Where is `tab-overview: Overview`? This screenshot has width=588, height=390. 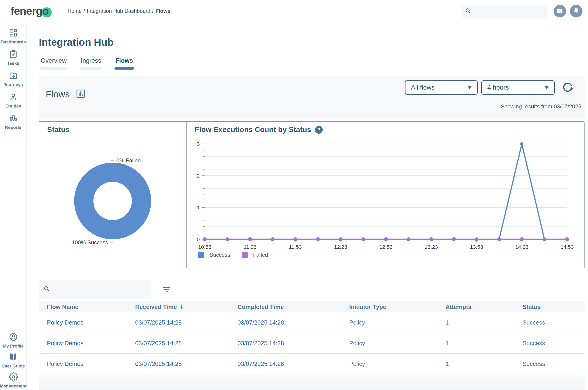
tab-overview: Overview is located at coordinates (54, 63).